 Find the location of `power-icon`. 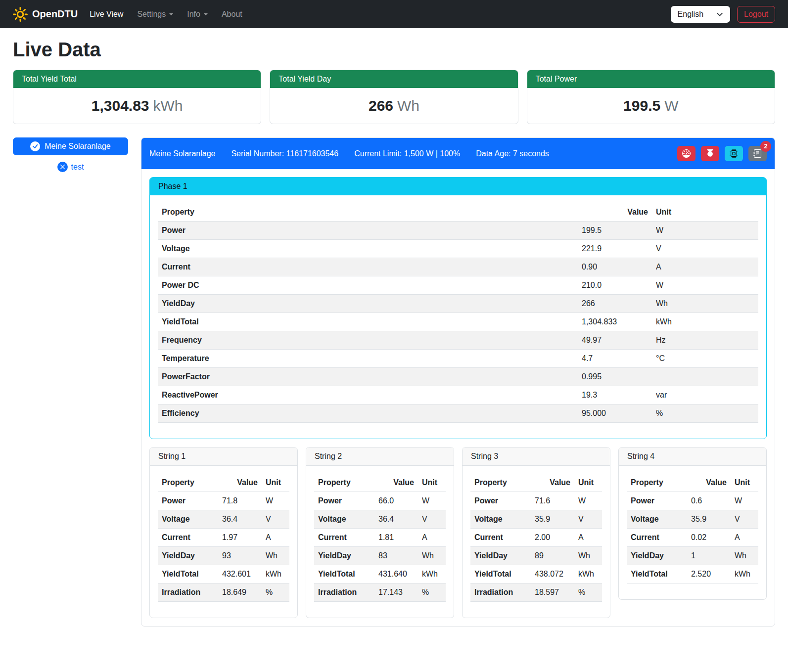

power-icon is located at coordinates (710, 153).